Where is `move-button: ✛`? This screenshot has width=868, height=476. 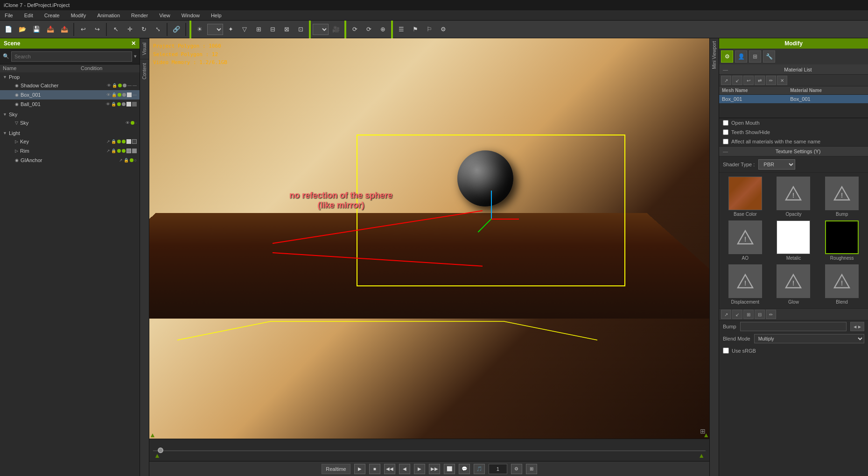 move-button: ✛ is located at coordinates (130, 29).